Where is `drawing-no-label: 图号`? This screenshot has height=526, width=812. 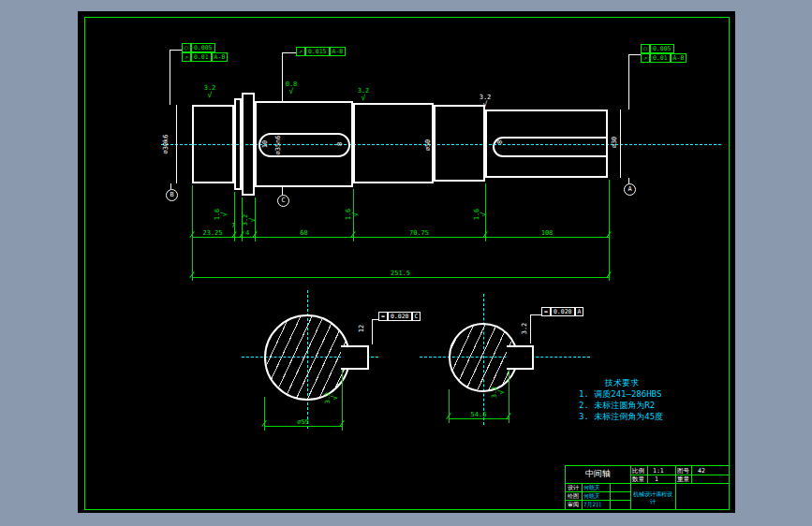
drawing-no-label: 图号 is located at coordinates (684, 471).